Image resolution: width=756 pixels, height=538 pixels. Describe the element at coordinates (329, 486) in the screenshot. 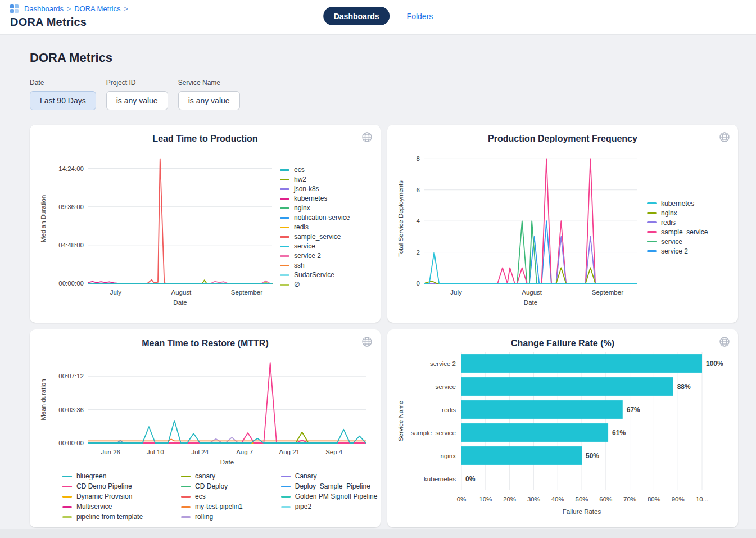

I see `legend-item: Deploy_Sample_Pipeline` at that location.